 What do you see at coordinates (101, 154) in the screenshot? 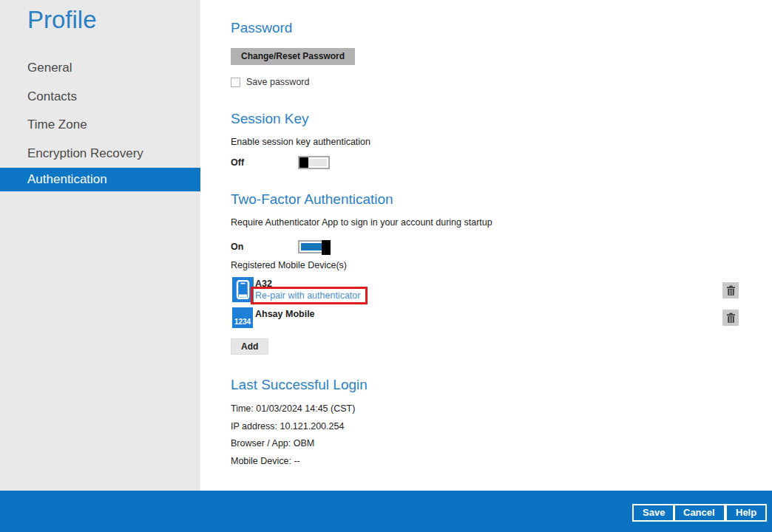
I see `sidebar-item-encryption-recovery: Encryption Recovery` at bounding box center [101, 154].